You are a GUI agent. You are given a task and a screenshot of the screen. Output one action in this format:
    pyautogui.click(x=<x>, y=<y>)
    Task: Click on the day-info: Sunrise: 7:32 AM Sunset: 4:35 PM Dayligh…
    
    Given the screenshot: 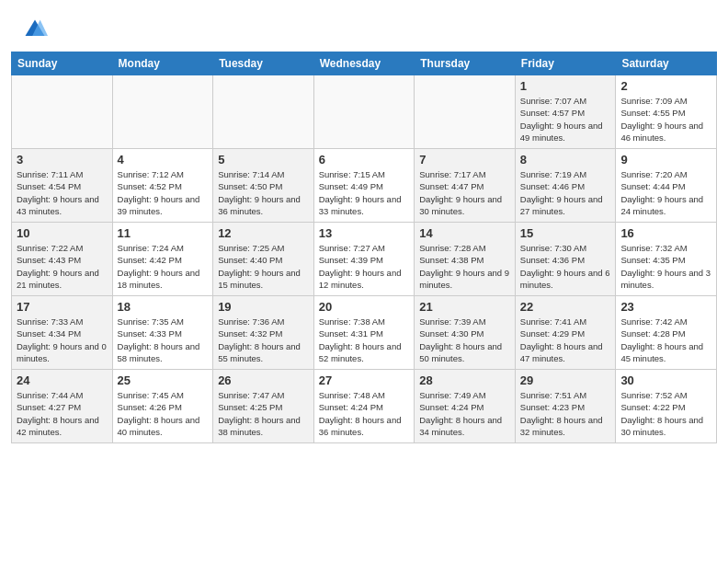 What is the action you would take?
    pyautogui.click(x=665, y=267)
    